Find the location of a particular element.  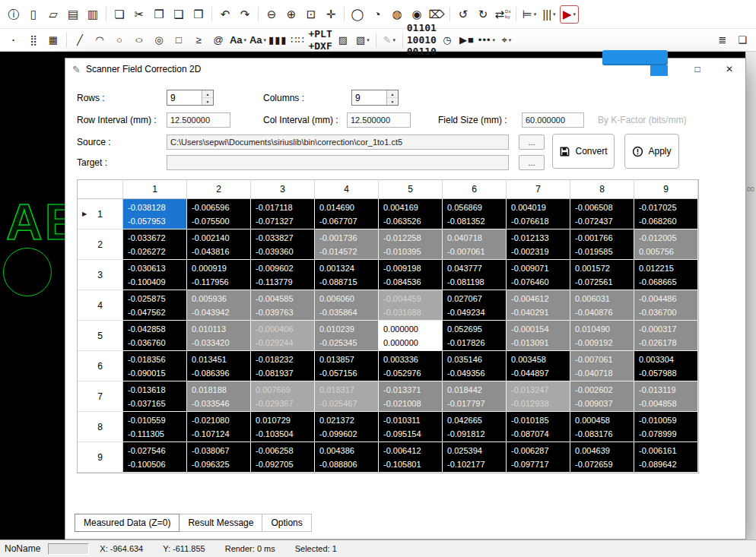

correction-cell: 0.014690-0.067707 is located at coordinates (347, 214).